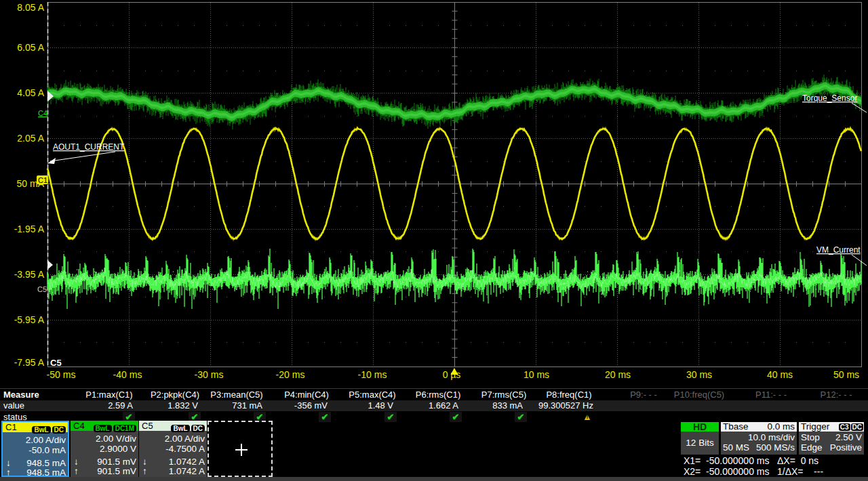 The width and height of the screenshot is (868, 481). Describe the element at coordinates (127, 375) in the screenshot. I see `svg-text: -40 ms` at that location.